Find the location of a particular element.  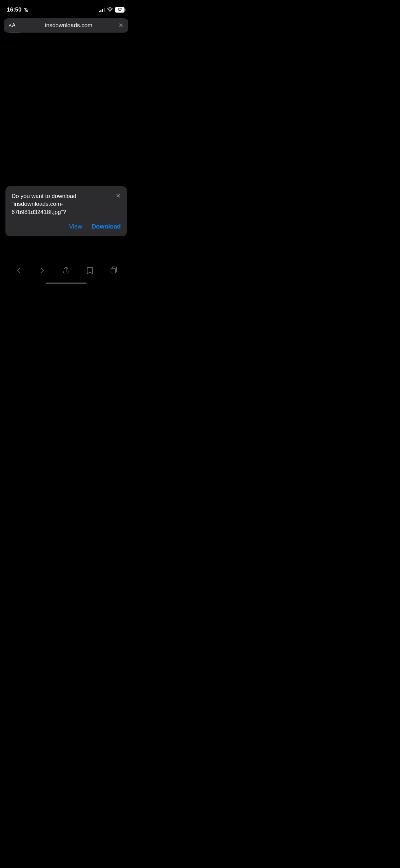

status-right-icons: 57 is located at coordinates (112, 10).